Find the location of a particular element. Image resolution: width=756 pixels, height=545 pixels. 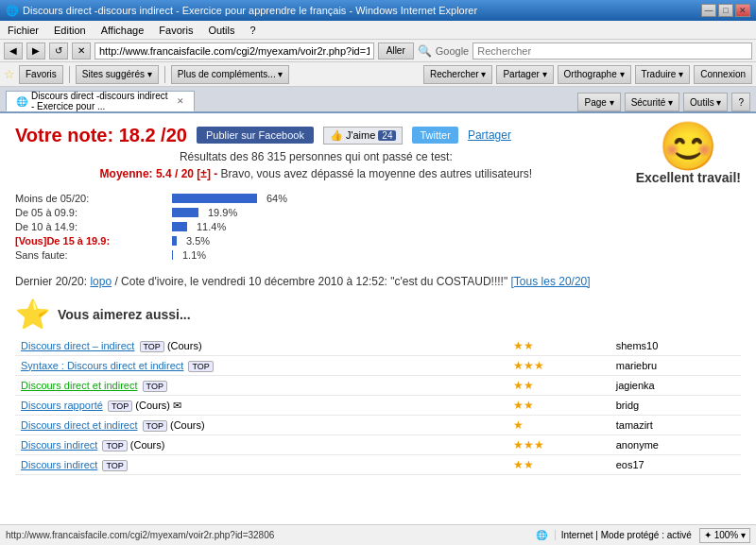

last20-all-link: [Tous les 20/20] is located at coordinates (551, 281).